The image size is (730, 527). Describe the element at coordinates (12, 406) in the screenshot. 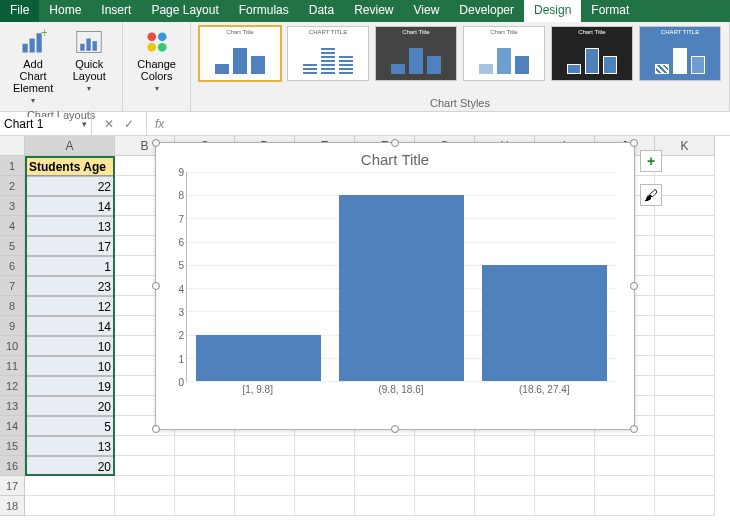

I see `row-header-13: 13` at that location.